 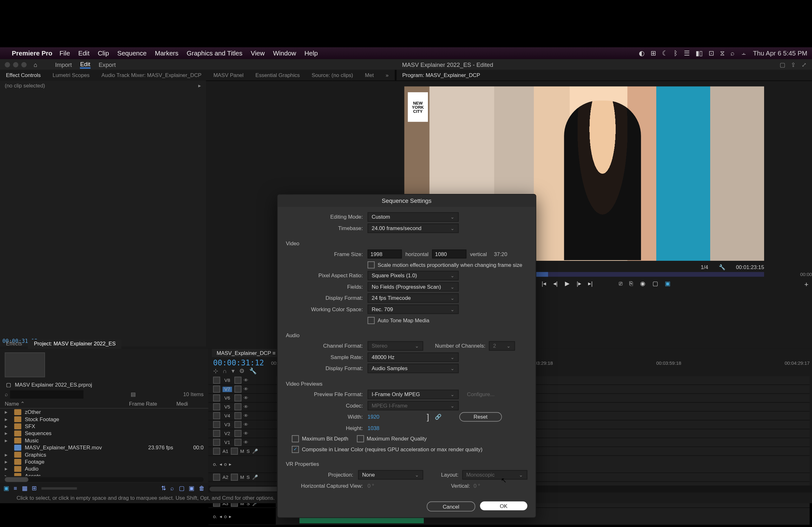 I want to click on ok-button: OK, so click(x=504, y=506).